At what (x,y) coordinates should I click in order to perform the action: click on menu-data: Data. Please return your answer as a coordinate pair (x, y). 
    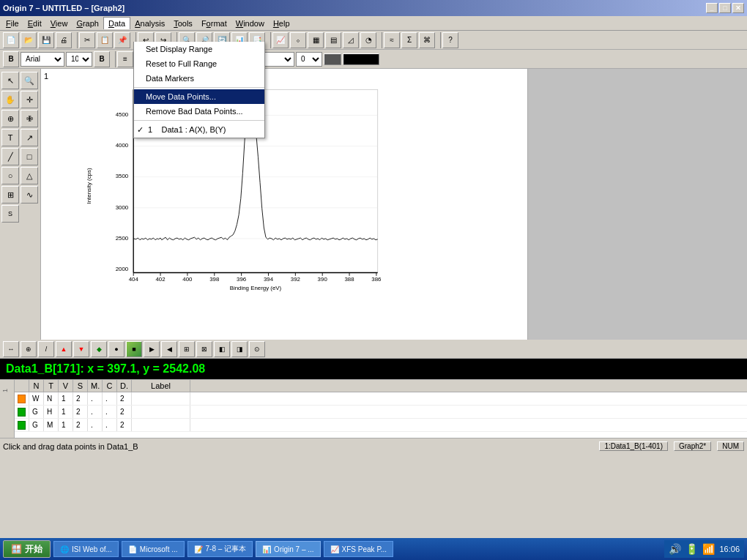
    Looking at the image, I should click on (117, 23).